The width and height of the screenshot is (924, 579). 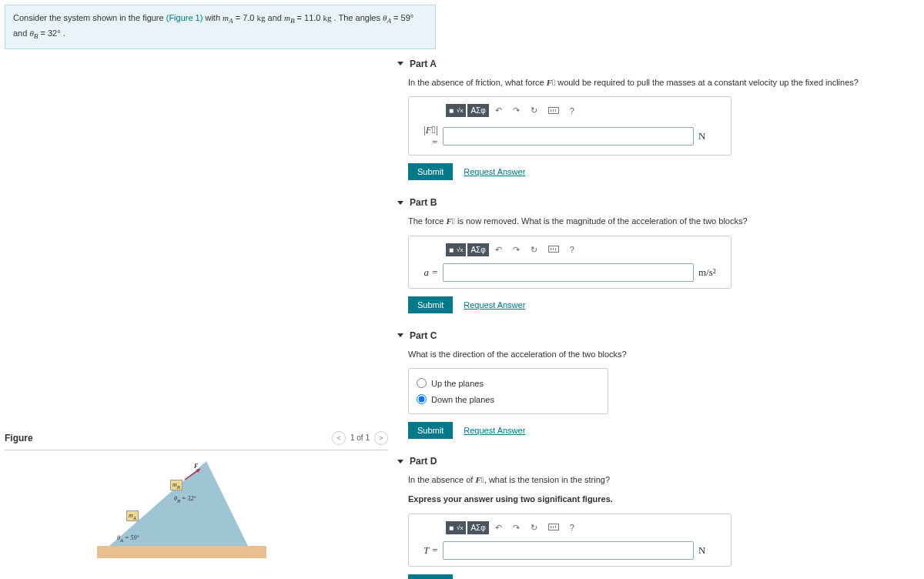 What do you see at coordinates (220, 27) in the screenshot?
I see `problem-statement: Consider the system shown in the figure …` at bounding box center [220, 27].